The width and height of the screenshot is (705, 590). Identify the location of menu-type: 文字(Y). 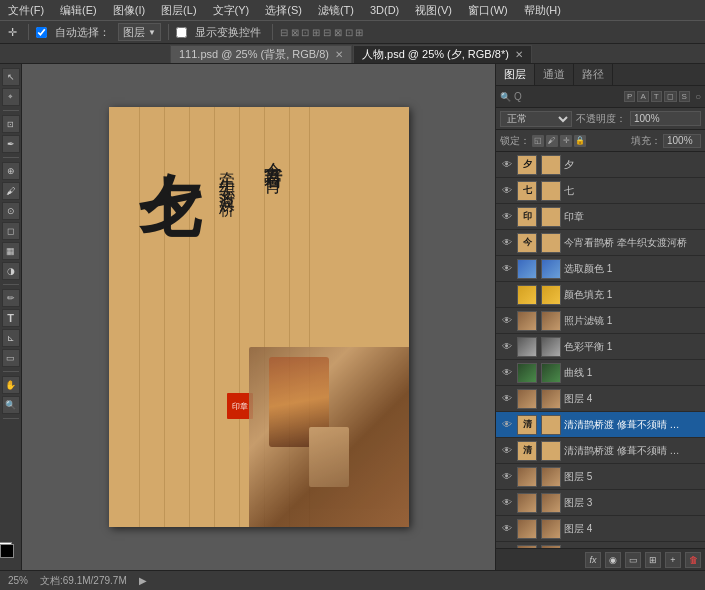
(232, 10).